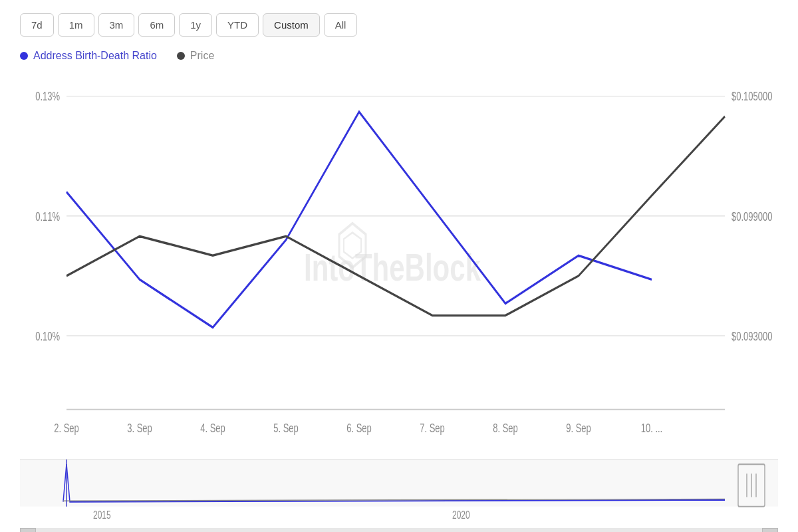 The width and height of the screenshot is (798, 532). Describe the element at coordinates (399, 492) in the screenshot. I see `navigator-svg: 2015 2020` at that location.